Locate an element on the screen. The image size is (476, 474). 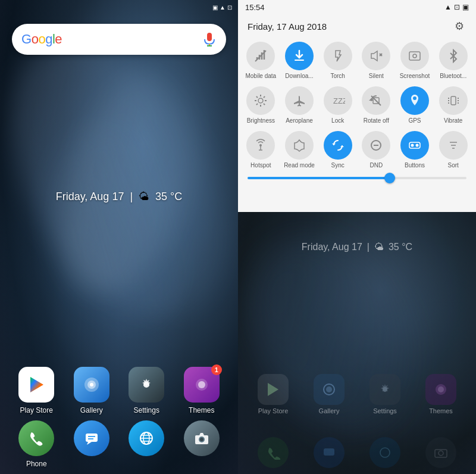
tile-brightness-icon is located at coordinates (261, 101).